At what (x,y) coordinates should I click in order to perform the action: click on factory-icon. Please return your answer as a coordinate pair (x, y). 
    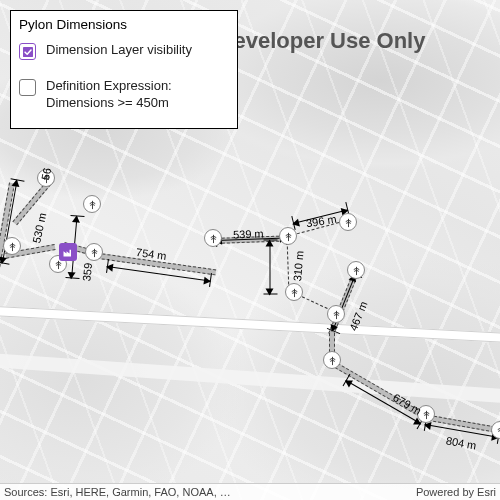
    Looking at the image, I should click on (68, 252).